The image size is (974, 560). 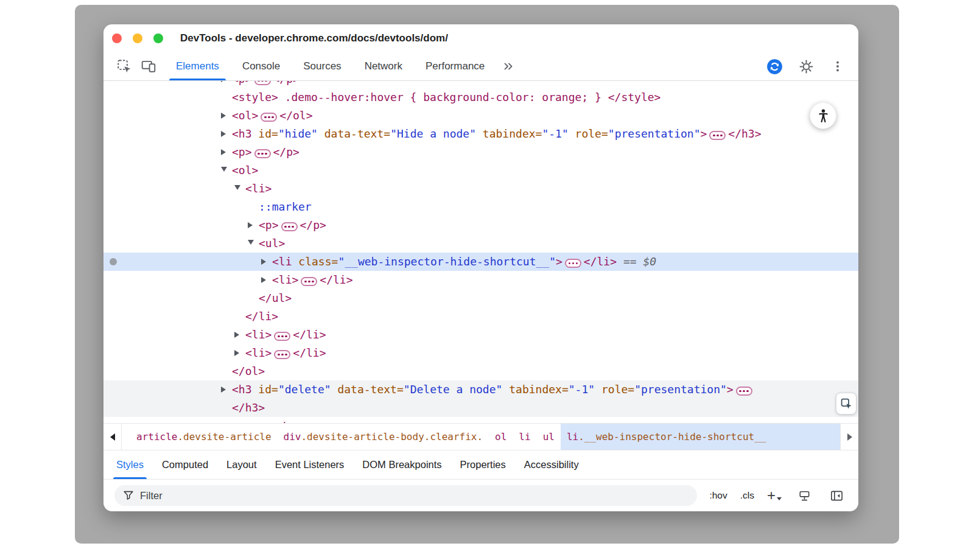 I want to click on minimize-window-button, so click(x=138, y=38).